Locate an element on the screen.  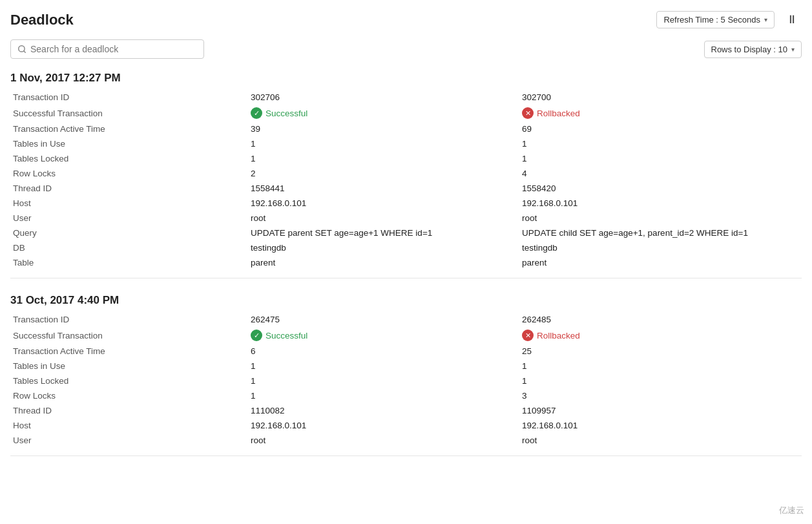
row-val1: UPDATE parent SET age=age+1 WHERE id=1 is located at coordinates (385, 233).